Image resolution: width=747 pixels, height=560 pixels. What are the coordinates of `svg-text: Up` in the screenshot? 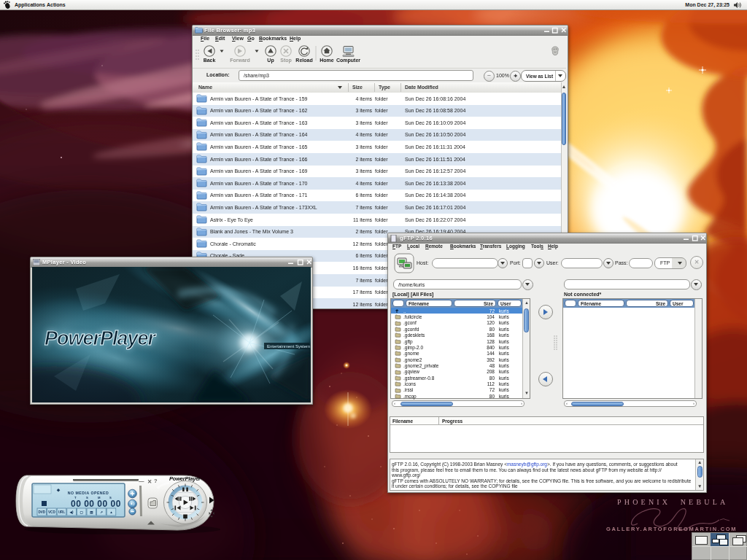 It's located at (270, 61).